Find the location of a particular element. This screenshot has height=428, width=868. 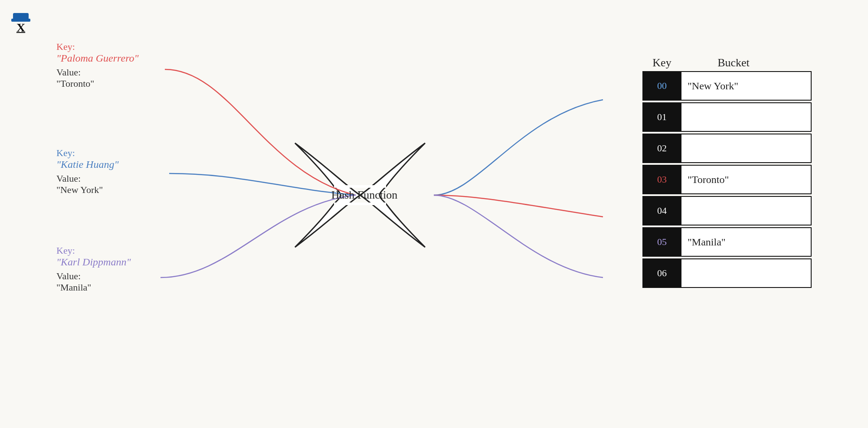

bucket-table: Key Bucket 00 "New York" 01 02 03 "Toron… is located at coordinates (727, 173).